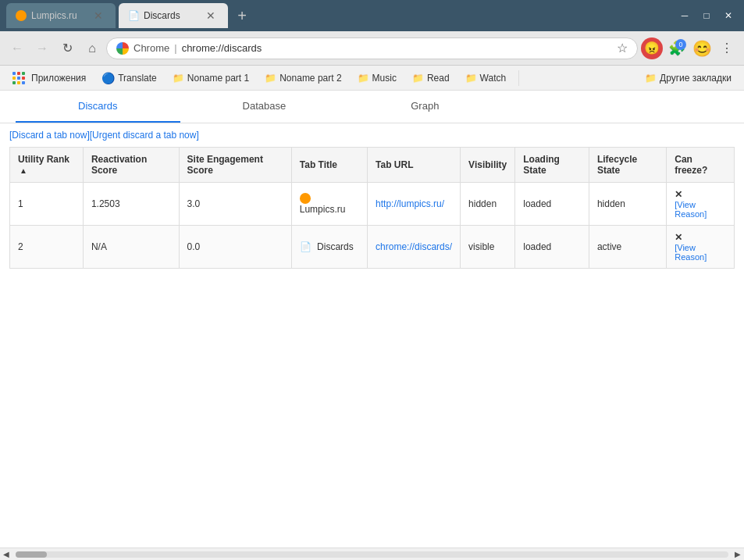  I want to click on profile-icon: 😠, so click(652, 48).